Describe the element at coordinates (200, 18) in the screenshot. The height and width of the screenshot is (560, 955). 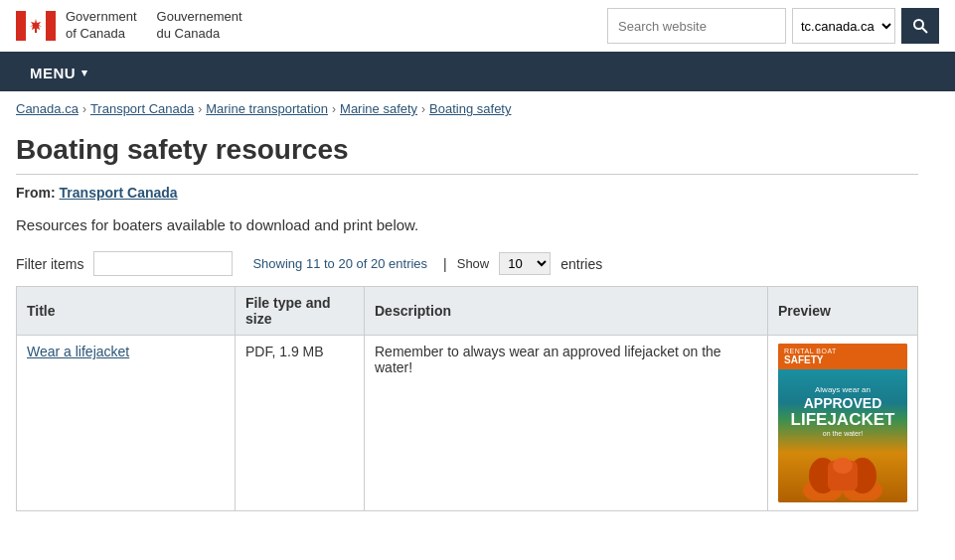
I see `govt-name-line3: Gouvernement` at that location.